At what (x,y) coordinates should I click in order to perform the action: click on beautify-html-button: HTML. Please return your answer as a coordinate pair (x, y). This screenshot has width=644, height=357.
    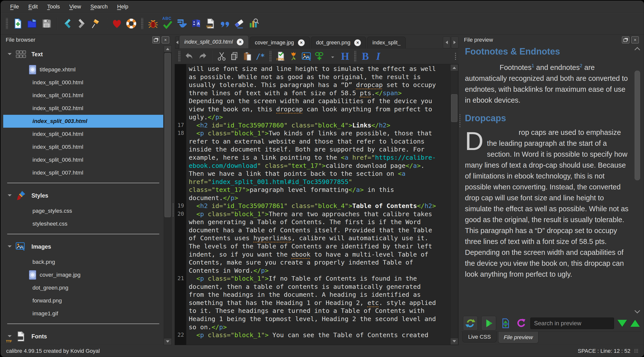
    Looking at the image, I should click on (280, 56).